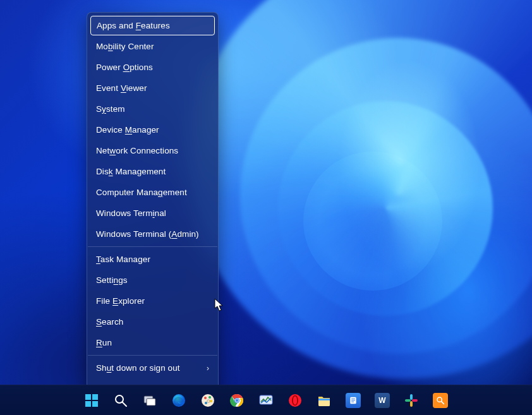  What do you see at coordinates (266, 400) in the screenshot?
I see `taskbar-button-monitor-chart` at bounding box center [266, 400].